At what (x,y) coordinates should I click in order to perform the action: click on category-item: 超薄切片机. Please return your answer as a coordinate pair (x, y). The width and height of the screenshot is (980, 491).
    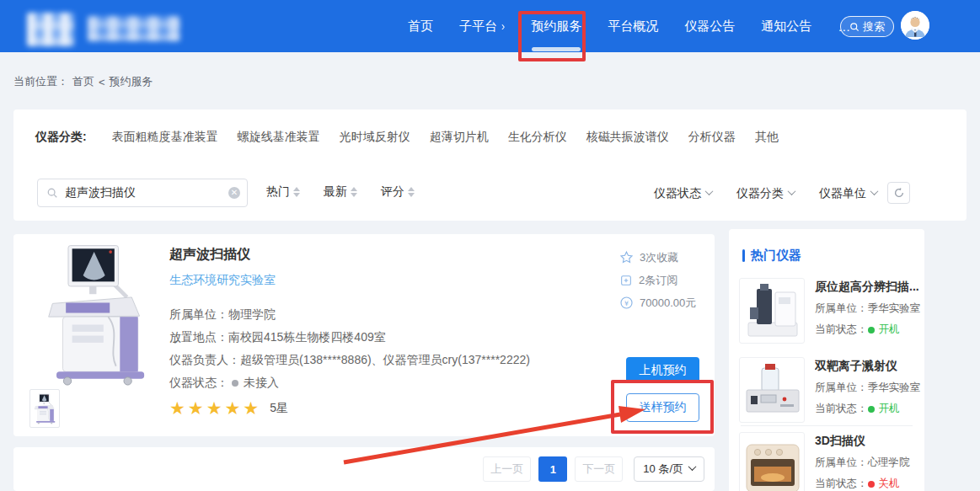
    Looking at the image, I should click on (459, 137).